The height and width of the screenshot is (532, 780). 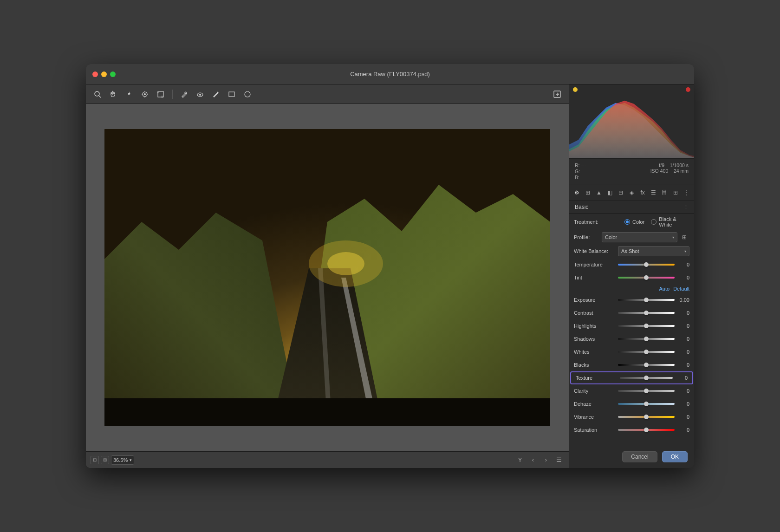 What do you see at coordinates (646, 300) in the screenshot?
I see `exposure-slider-thumb` at bounding box center [646, 300].